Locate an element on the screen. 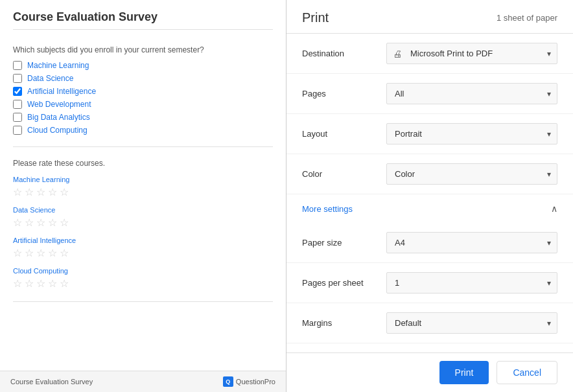  survey-title: Course Evaluation Survey is located at coordinates (143, 20).